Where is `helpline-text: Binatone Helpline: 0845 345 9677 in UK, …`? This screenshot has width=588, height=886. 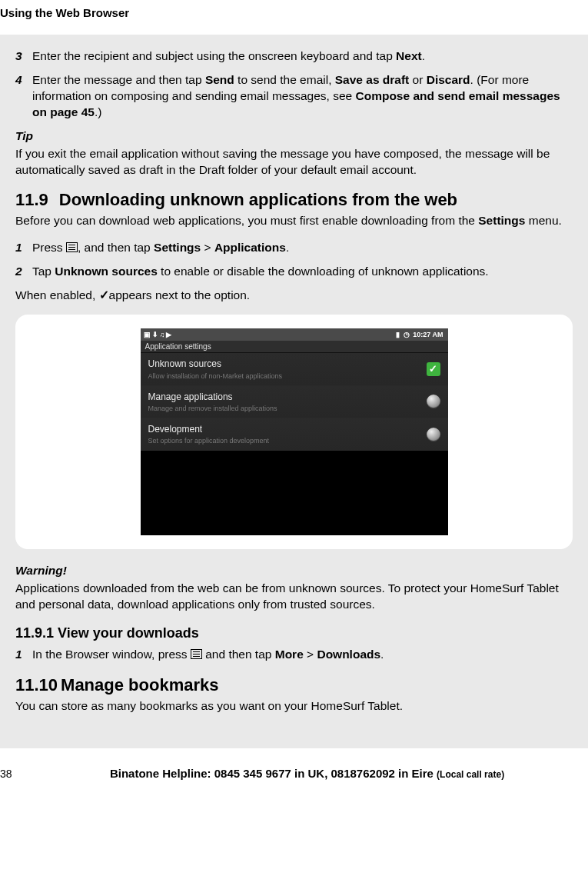 helpline-text: Binatone Helpline: 0845 345 9677 in UK, … is located at coordinates (307, 774).